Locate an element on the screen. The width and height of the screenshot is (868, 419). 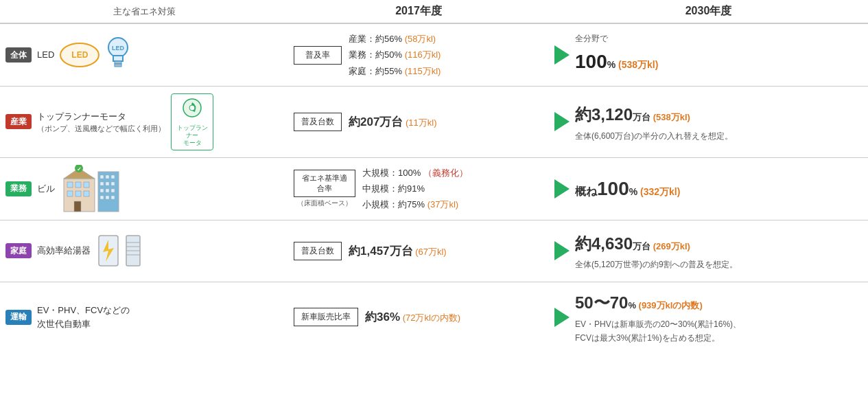
label-cell-transport: 運輸 EV・PHV、FCVなどの 次世代自動車 is located at coordinates (144, 317).